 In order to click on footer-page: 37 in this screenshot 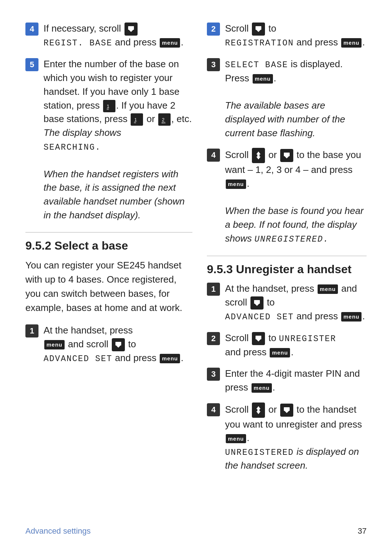, I will do `click(362, 531)`.